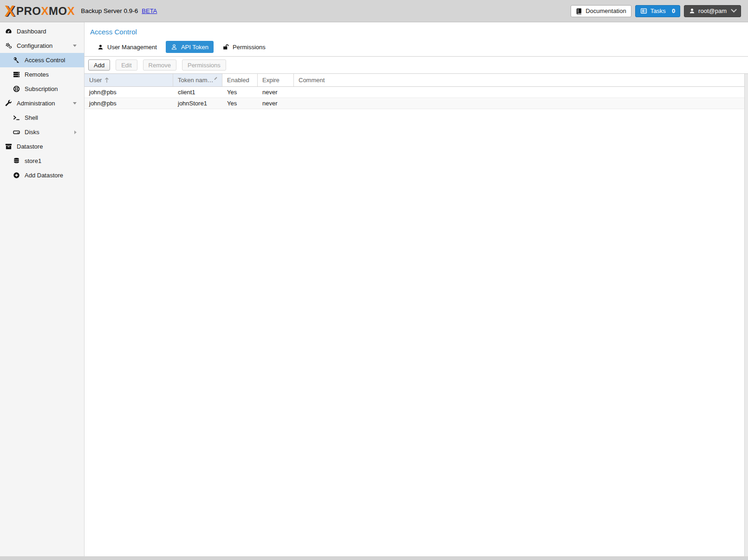  What do you see at coordinates (30, 147) in the screenshot?
I see `sidebar-item-label: Datastore` at bounding box center [30, 147].